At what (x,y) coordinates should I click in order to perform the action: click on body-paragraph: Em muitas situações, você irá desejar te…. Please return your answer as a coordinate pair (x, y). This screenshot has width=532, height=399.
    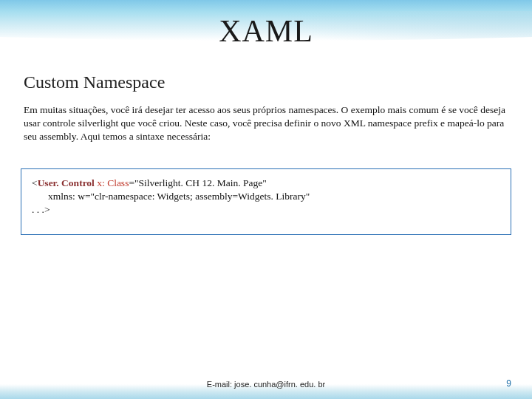
    Looking at the image, I should click on (266, 124).